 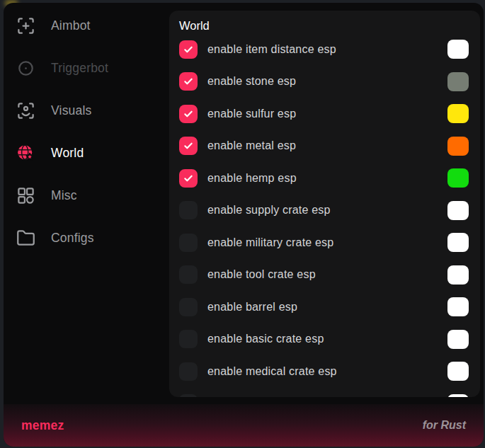 What do you see at coordinates (188, 81) in the screenshot?
I see `checkbox-enable-stone-esp` at bounding box center [188, 81].